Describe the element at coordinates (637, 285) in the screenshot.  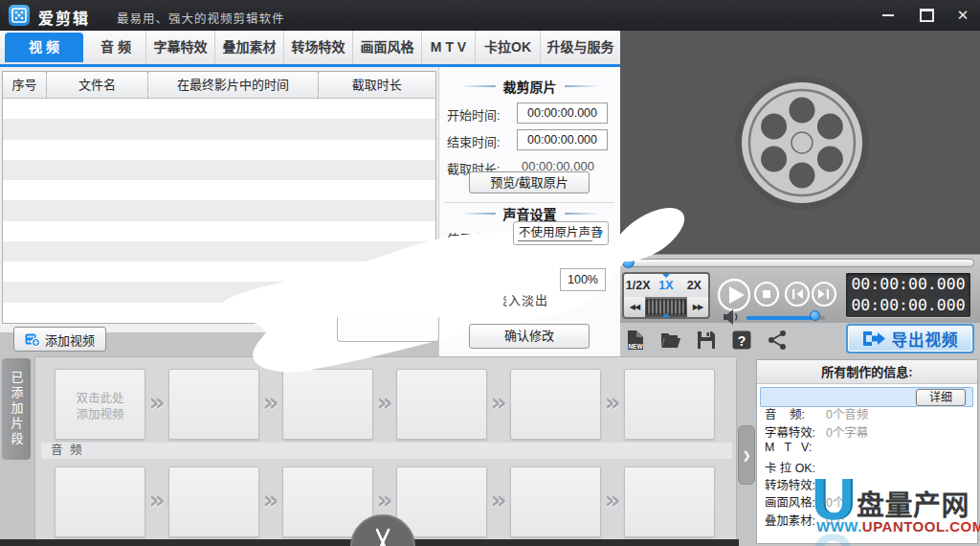
I see `speed-option-1-2x: 1/2X` at that location.